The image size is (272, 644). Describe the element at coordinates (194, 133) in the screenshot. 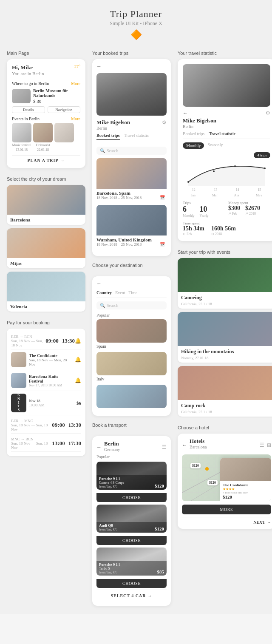

I see `tab-stats-booked: Booked trips` at that location.